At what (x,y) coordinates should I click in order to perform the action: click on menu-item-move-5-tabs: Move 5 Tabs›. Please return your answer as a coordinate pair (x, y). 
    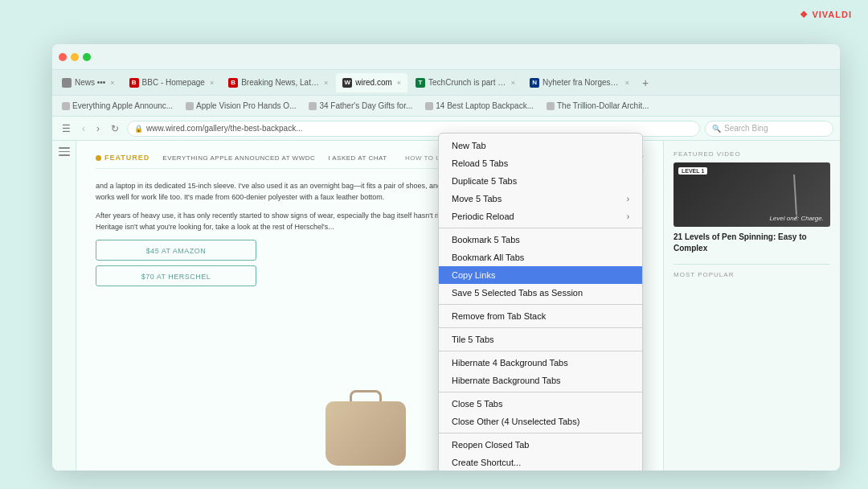
    Looking at the image, I should click on (540, 199).